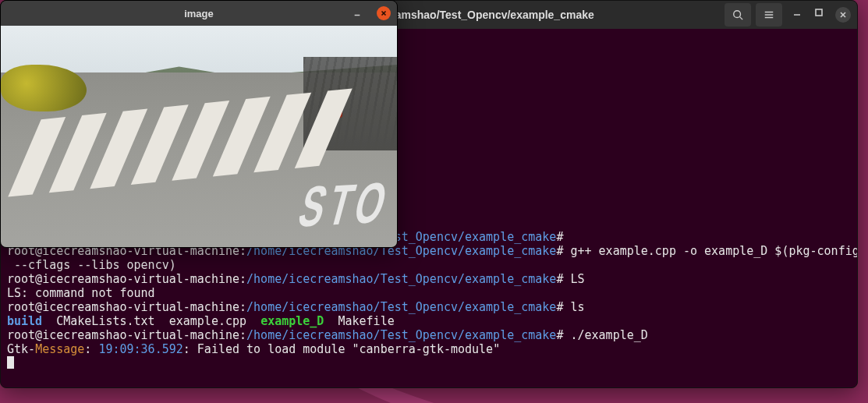 The width and height of the screenshot is (868, 403). What do you see at coordinates (21, 349) in the screenshot?
I see `terminal-line: Gtk-` at bounding box center [21, 349].